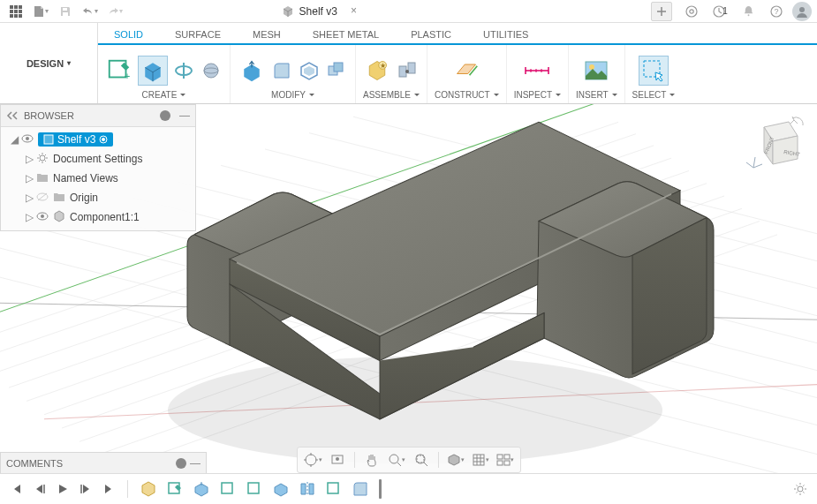  Describe the element at coordinates (101, 178) in the screenshot. I see `tree-item-named-views: ▷ Named Views` at that location.